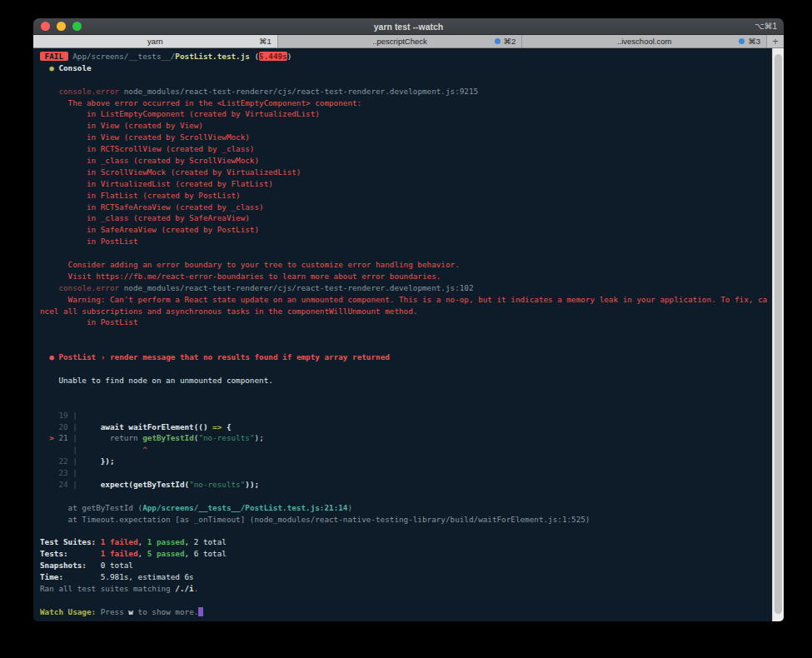 The width and height of the screenshot is (812, 658). I want to click on terminal-line: in RCTSafeAreaView (created by _class), so click(405, 207).